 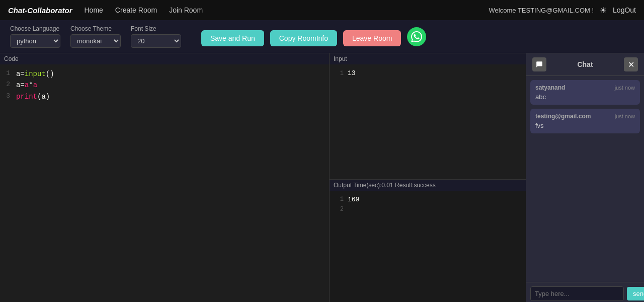 What do you see at coordinates (136, 10) in the screenshot?
I see `nav-create-room: Create Room` at bounding box center [136, 10].